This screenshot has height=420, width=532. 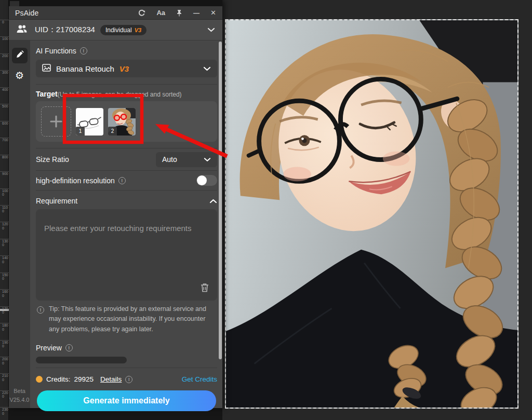 I want to click on ruler-tick: 1300, so click(x=4, y=243).